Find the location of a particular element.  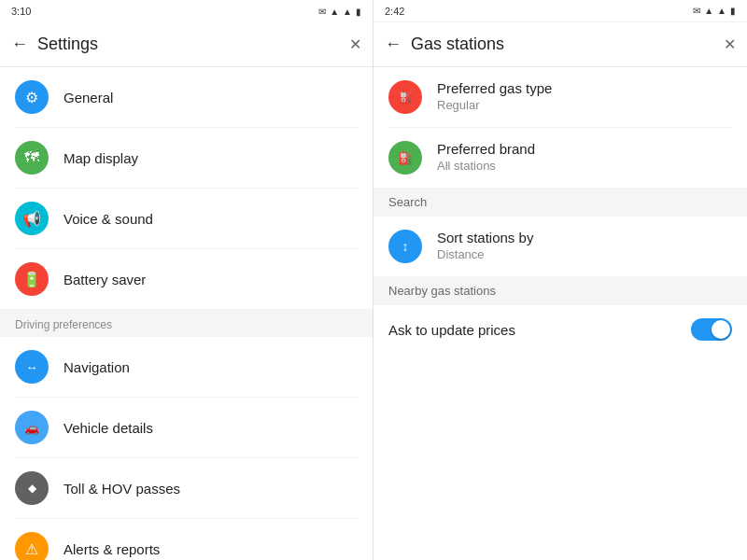

toll-hov-label: Toll & HOV passes is located at coordinates (121, 489).